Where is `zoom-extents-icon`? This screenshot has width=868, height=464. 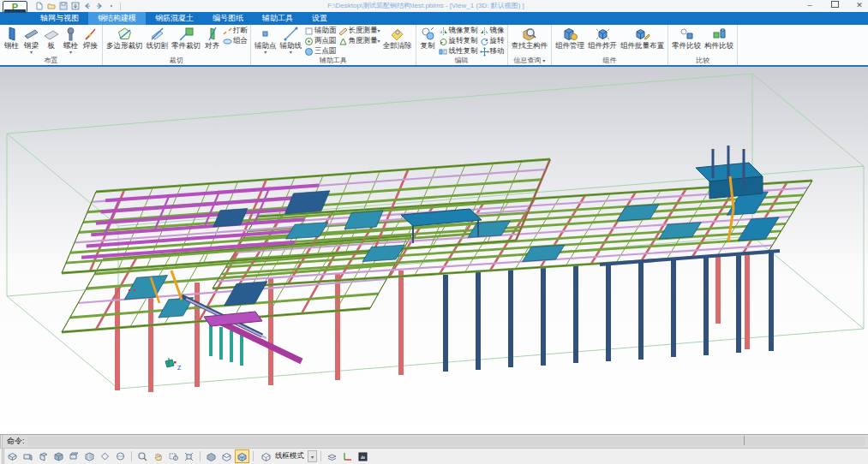
zoom-extents-icon is located at coordinates (189, 456).